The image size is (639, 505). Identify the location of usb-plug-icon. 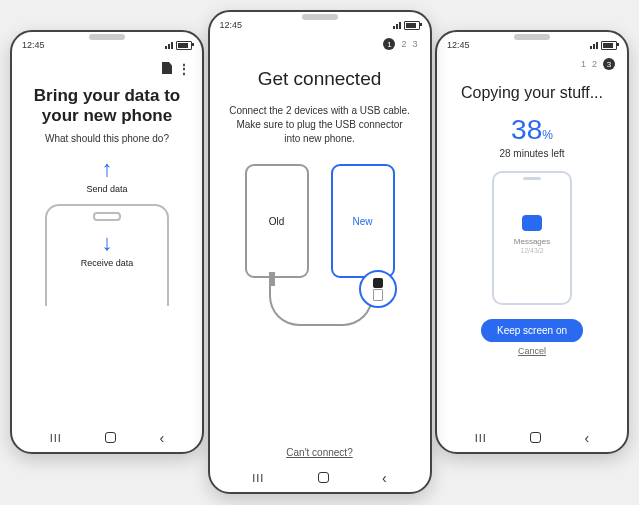
(378, 295).